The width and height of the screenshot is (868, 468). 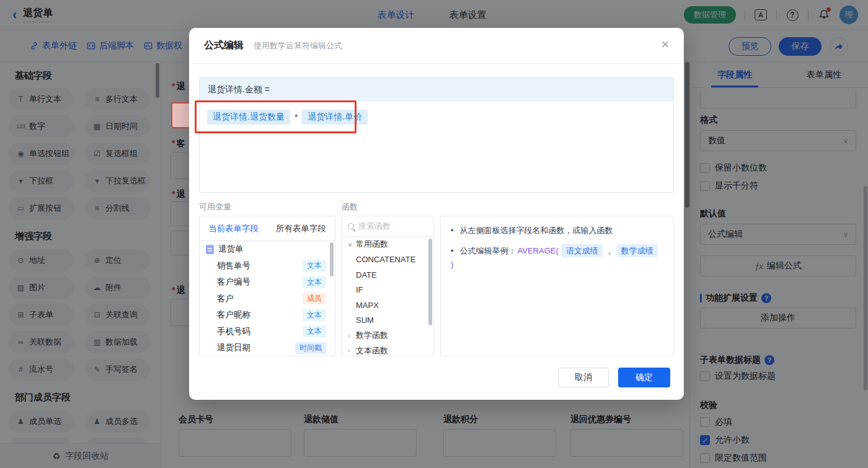 What do you see at coordinates (301, 228) in the screenshot?
I see `tab-all-form-fields: 所有表单字段` at bounding box center [301, 228].